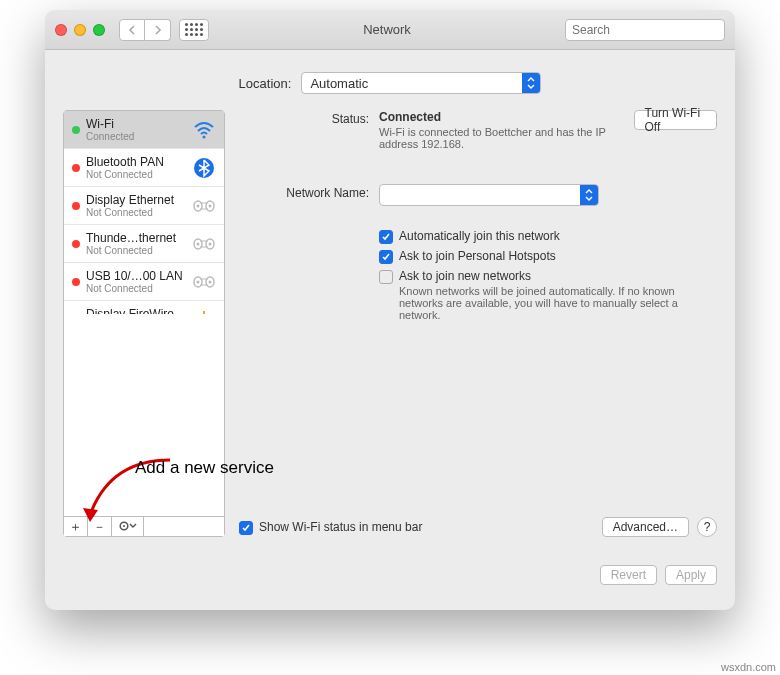 The width and height of the screenshot is (780, 675). I want to click on service-name: Display Ethernet, so click(136, 200).